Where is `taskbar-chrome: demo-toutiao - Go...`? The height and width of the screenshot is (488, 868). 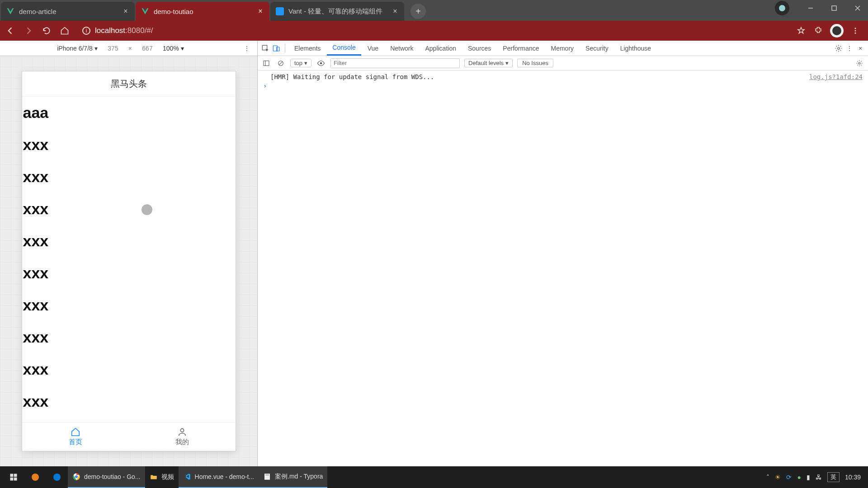 taskbar-chrome: demo-toutiao - Go... is located at coordinates (107, 477).